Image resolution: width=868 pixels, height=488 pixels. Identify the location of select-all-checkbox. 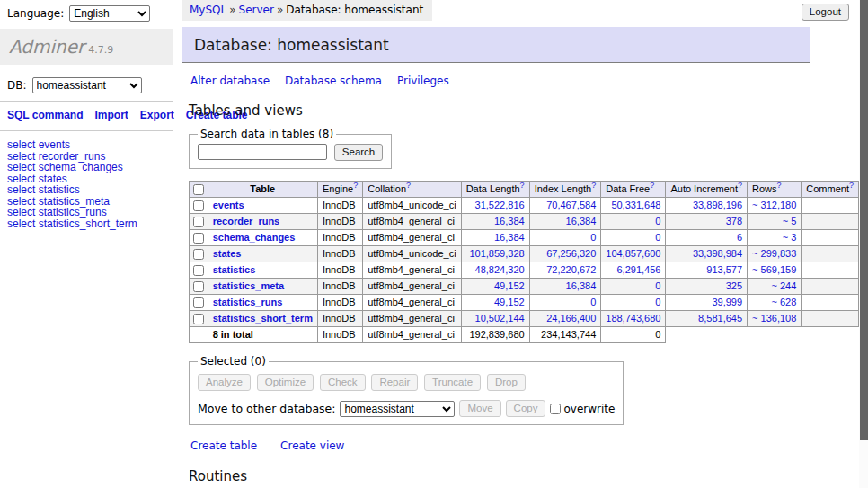
(199, 190).